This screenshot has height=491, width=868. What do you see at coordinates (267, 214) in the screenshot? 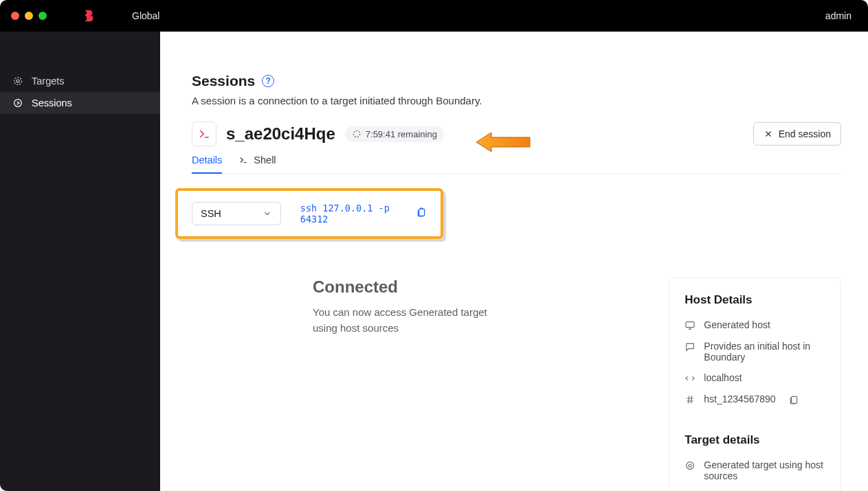
I see `chevron-down-icon` at bounding box center [267, 214].